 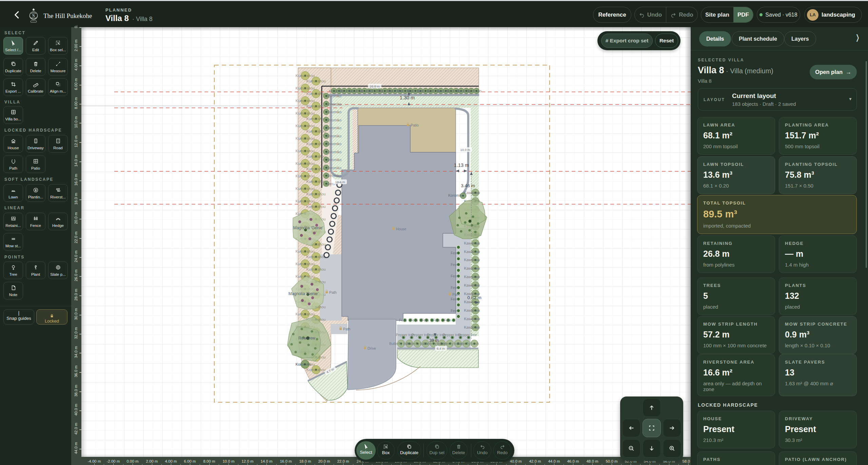 I want to click on svg-text: 1.13 m, so click(x=461, y=165).